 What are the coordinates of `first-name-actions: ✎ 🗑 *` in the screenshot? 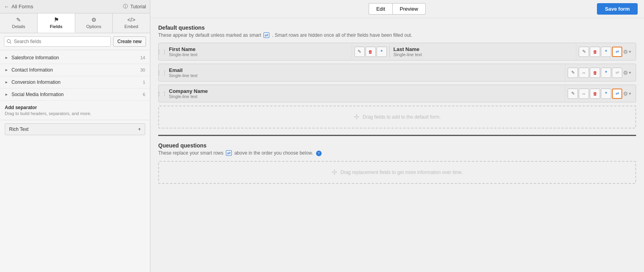 It's located at (371, 51).